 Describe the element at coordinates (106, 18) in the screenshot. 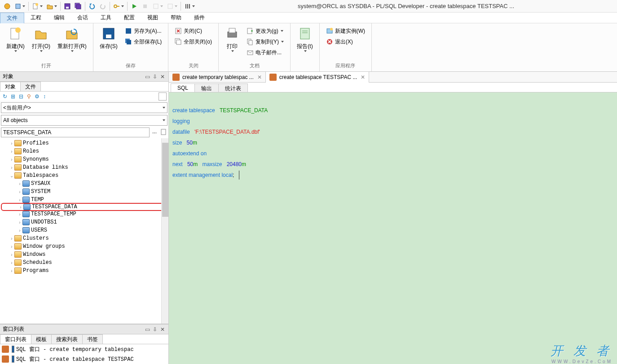

I see `menu-工具: 工具` at that location.